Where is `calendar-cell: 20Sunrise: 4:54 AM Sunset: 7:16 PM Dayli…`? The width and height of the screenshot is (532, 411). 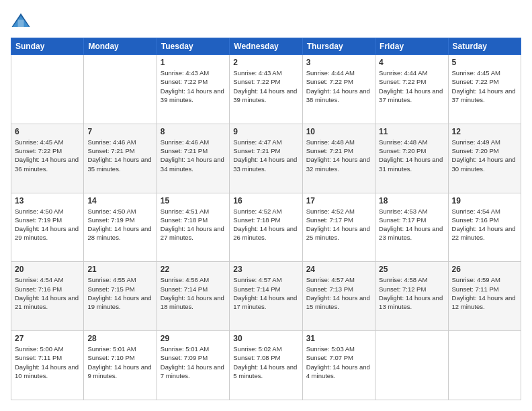
calendar-cell: 20Sunrise: 4:54 AM Sunset: 7:16 PM Dayli… is located at coordinates (48, 297).